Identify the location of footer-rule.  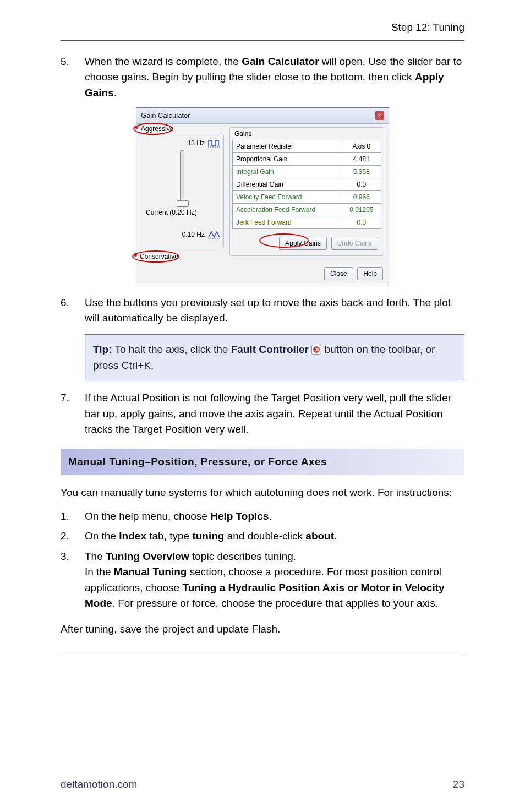
(262, 656).